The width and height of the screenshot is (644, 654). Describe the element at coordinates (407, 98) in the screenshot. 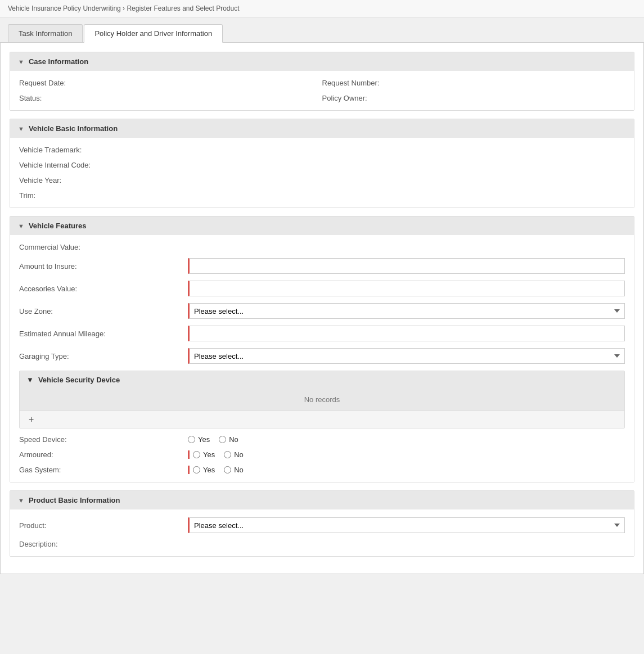

I see `policy-owner-label: Policy Owner:` at that location.